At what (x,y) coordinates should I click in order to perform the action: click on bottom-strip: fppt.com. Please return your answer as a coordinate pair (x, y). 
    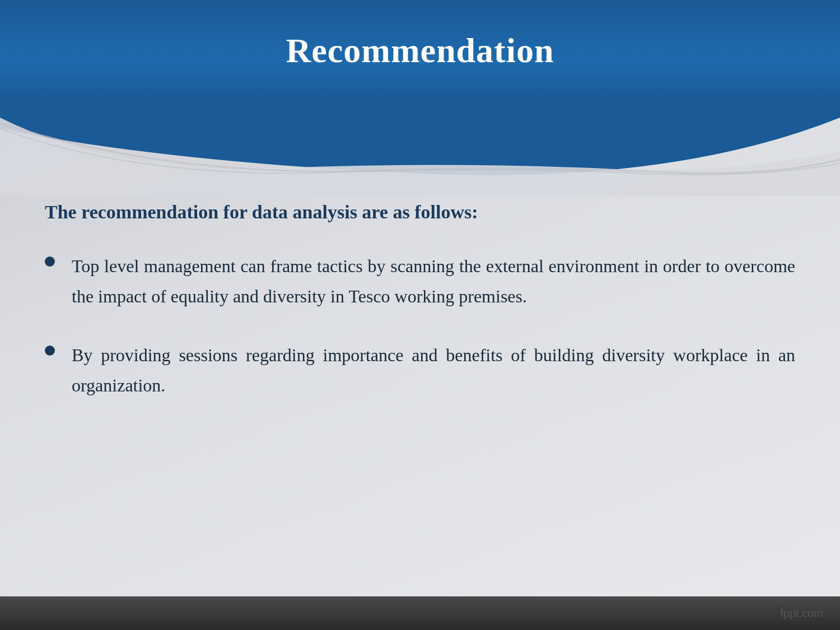
    Looking at the image, I should click on (420, 613).